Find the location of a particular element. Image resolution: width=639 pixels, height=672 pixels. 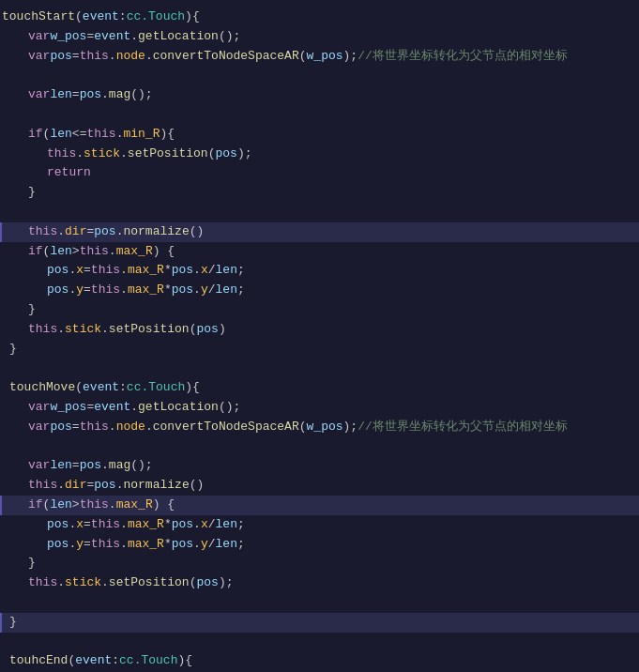

line-13: if (len > this.max_R) { is located at coordinates (319, 252).